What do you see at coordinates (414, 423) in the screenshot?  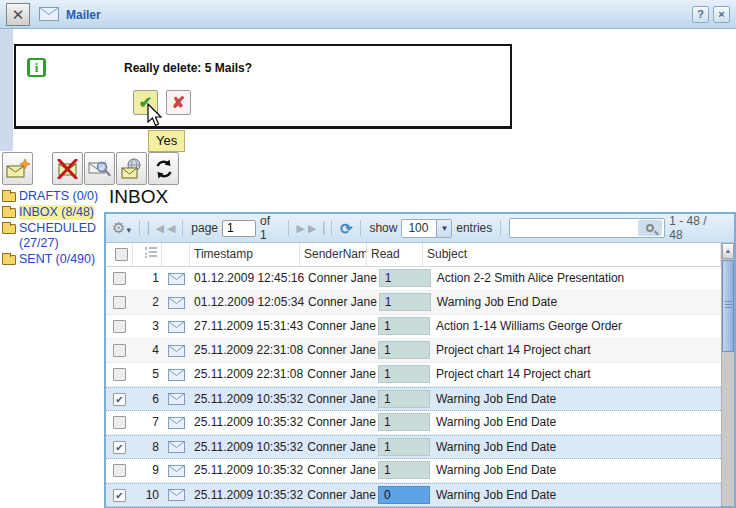 I see `table-row: 725.11.2009 10:35:32Conner Jane1Warning …` at bounding box center [414, 423].